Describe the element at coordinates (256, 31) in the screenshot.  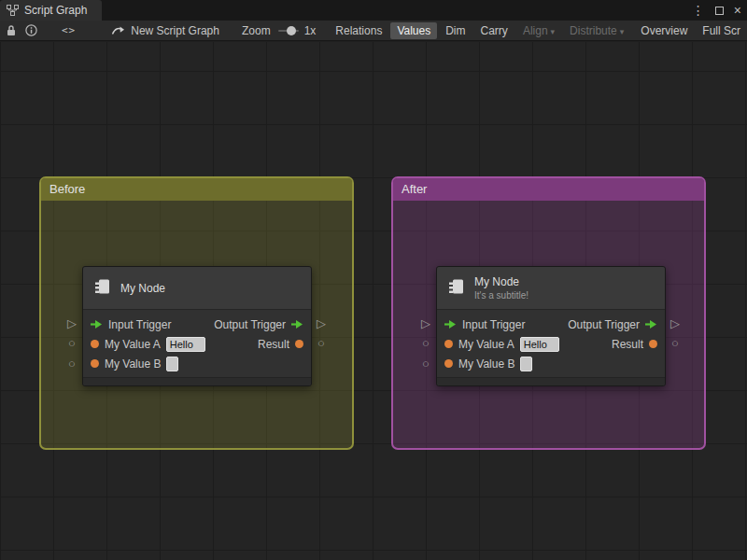
I see `zoom-label: Zoom` at that location.